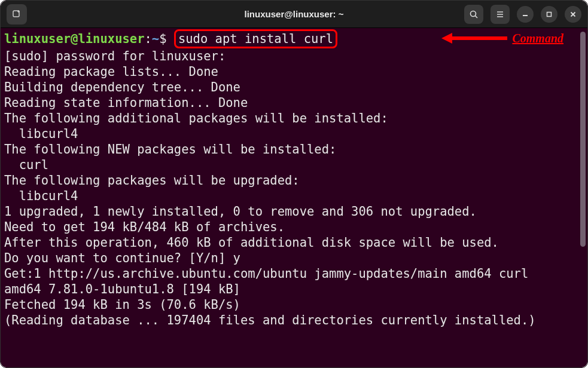  Describe the element at coordinates (474, 14) in the screenshot. I see `search-icon` at that location.